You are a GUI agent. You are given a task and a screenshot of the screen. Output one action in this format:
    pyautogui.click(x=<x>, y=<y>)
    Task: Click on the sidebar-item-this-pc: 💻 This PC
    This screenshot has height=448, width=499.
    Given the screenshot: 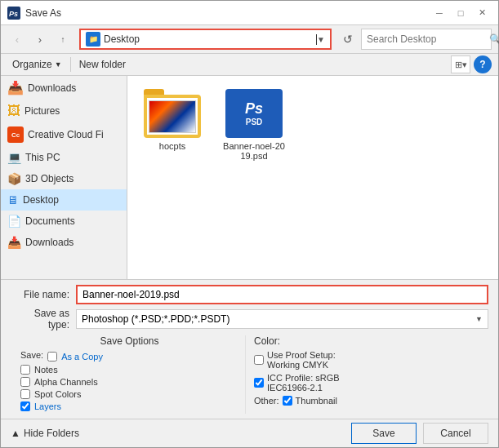 What is the action you would take?
    pyautogui.click(x=64, y=157)
    